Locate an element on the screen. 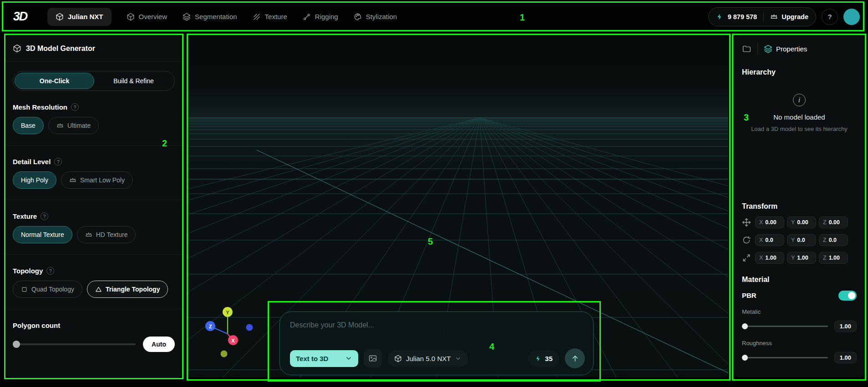 This screenshot has height=387, width=868. top-bar: 3D Julian NXT Overview Segmentation is located at coordinates (434, 16).